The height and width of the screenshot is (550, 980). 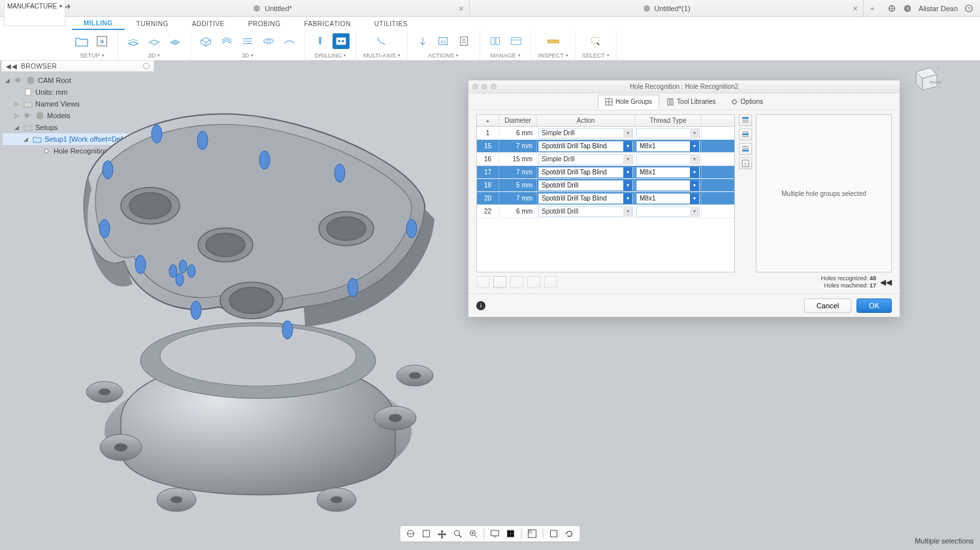 What do you see at coordinates (506, 56) in the screenshot?
I see `ribbon-group-label: MANAGE` at bounding box center [506, 56].